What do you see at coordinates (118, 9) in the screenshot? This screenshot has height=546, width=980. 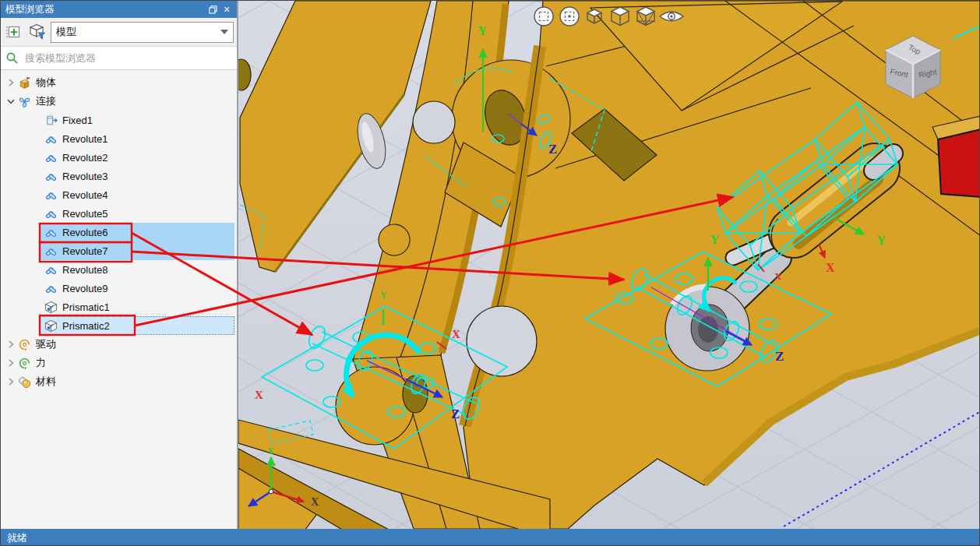 I see `panel-titlebar: 模型浏览器 ×` at bounding box center [118, 9].